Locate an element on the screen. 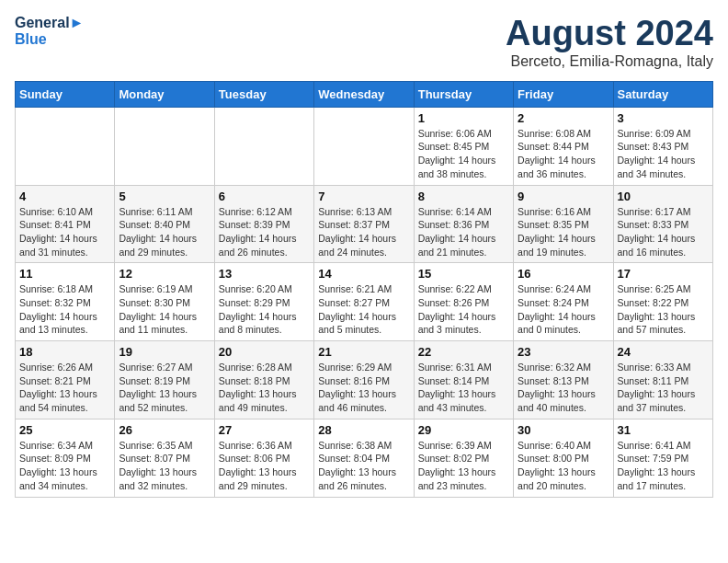  day-detail: Sunrise: 6:13 AM Sunset: 8:37 PM Dayligh… is located at coordinates (364, 232).